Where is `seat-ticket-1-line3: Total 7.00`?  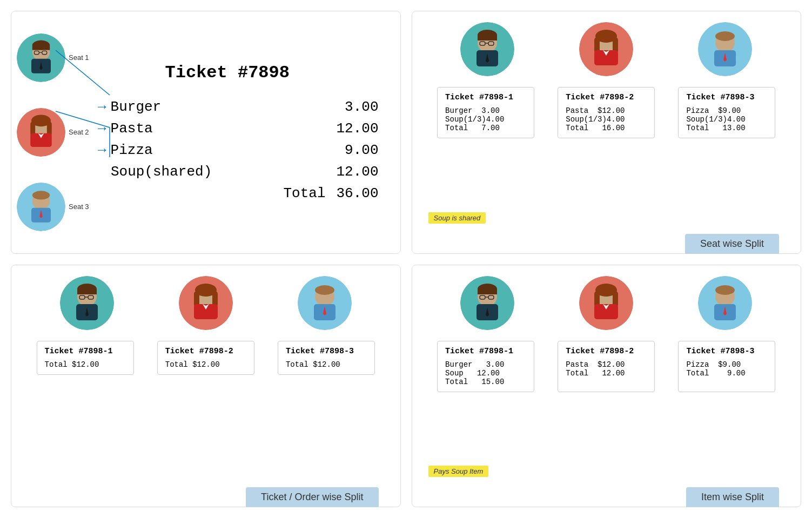 seat-ticket-1-line3: Total 7.00 is located at coordinates (486, 128).